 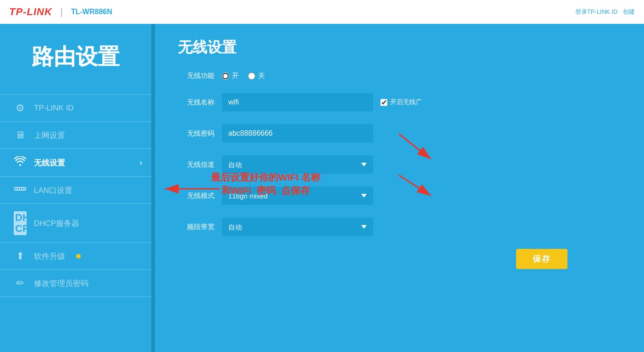 What do you see at coordinates (542, 259) in the screenshot?
I see `save-button: 保存` at bounding box center [542, 259].